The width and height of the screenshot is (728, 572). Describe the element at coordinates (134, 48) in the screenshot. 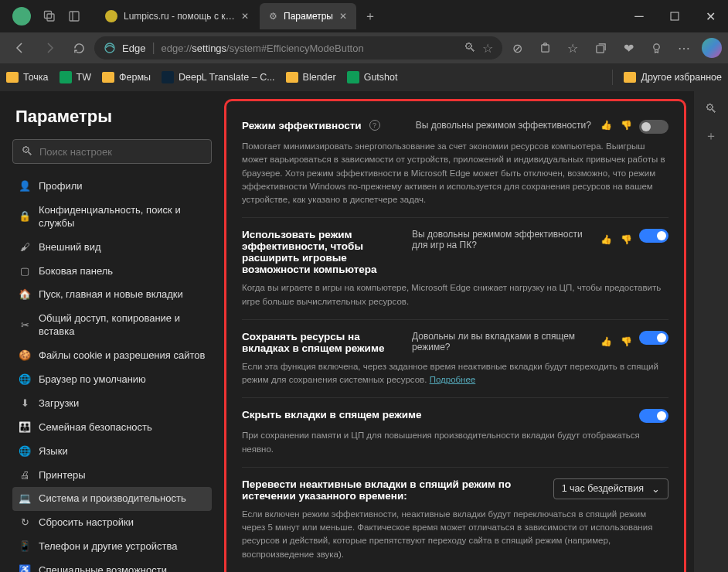

I see `brand-label: Edge` at that location.